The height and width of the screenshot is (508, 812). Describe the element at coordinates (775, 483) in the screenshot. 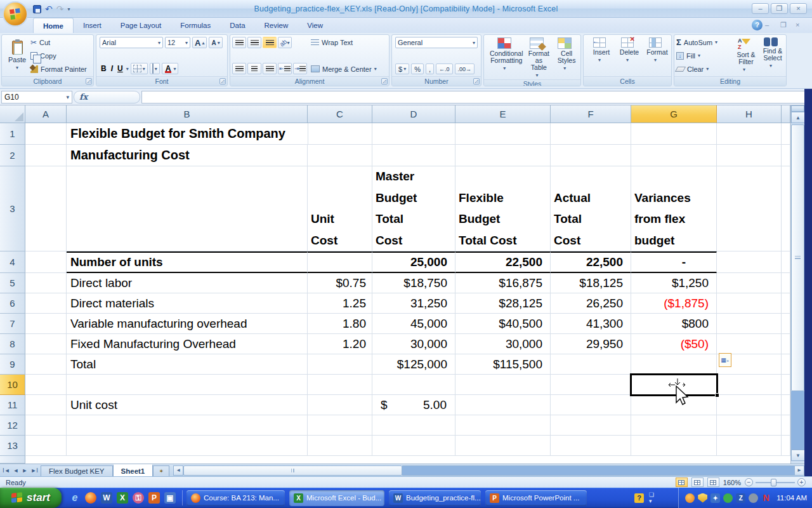

I see `zoom-slider: − +` at that location.